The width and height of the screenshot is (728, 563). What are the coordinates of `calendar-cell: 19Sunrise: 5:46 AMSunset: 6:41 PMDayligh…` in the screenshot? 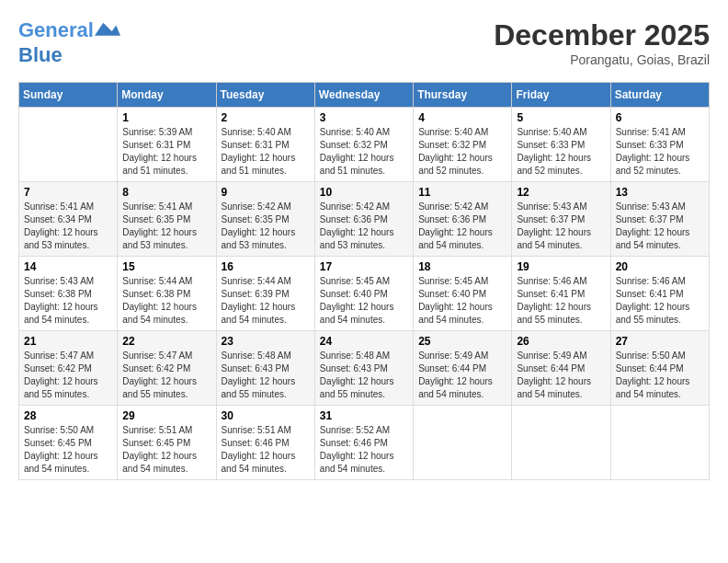 It's located at (561, 294).